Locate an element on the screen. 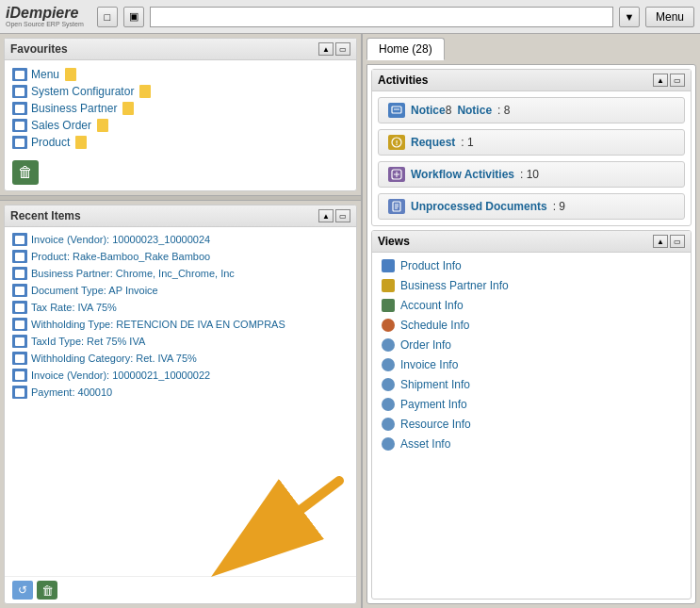 This screenshot has width=700, height=608. favourites-collapse-button: ▲ is located at coordinates (326, 49).